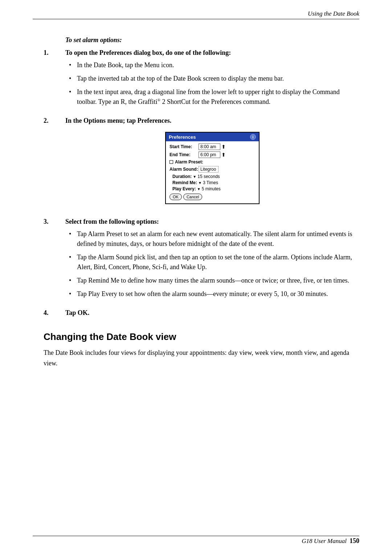 This screenshot has height=555, width=392. What do you see at coordinates (218, 262) in the screenshot?
I see `bullet-text: Tap the Alarm Sound pick list, and then …` at bounding box center [218, 262].